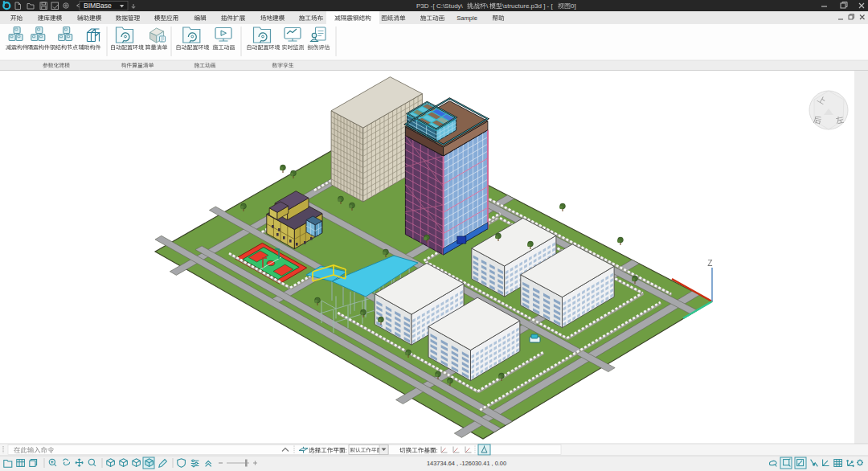 The image size is (868, 471). Describe the element at coordinates (574, 6) in the screenshot. I see `svg-text: 0]` at that location.